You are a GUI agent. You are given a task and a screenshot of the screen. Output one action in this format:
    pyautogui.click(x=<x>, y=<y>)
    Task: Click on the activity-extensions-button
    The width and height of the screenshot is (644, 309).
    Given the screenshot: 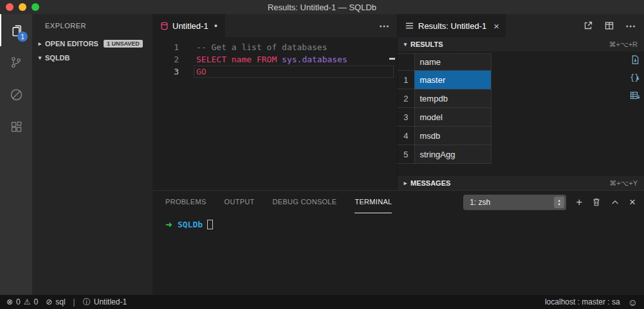 What is the action you would take?
    pyautogui.click(x=16, y=127)
    